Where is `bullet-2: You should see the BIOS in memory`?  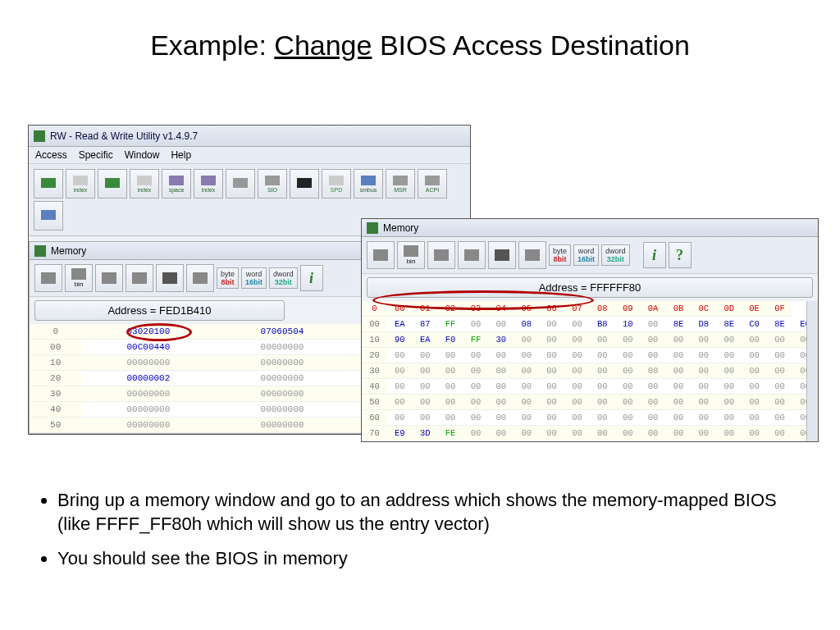 bullet-2: You should see the BIOS in memory is located at coordinates (427, 559).